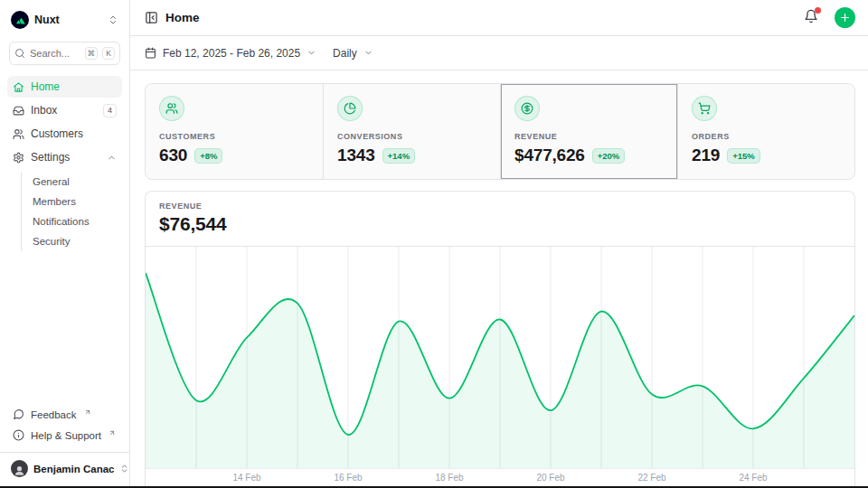 The image size is (868, 488). Describe the element at coordinates (527, 108) in the screenshot. I see `dollar-circle-icon` at that location.